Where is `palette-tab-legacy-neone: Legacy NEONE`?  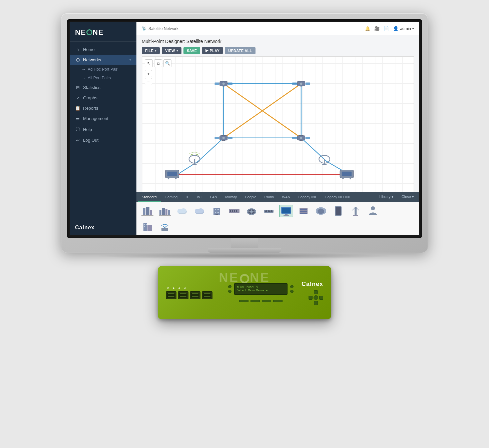 palette-tab-legacy-neone: Legacy NEONE is located at coordinates (338, 197).